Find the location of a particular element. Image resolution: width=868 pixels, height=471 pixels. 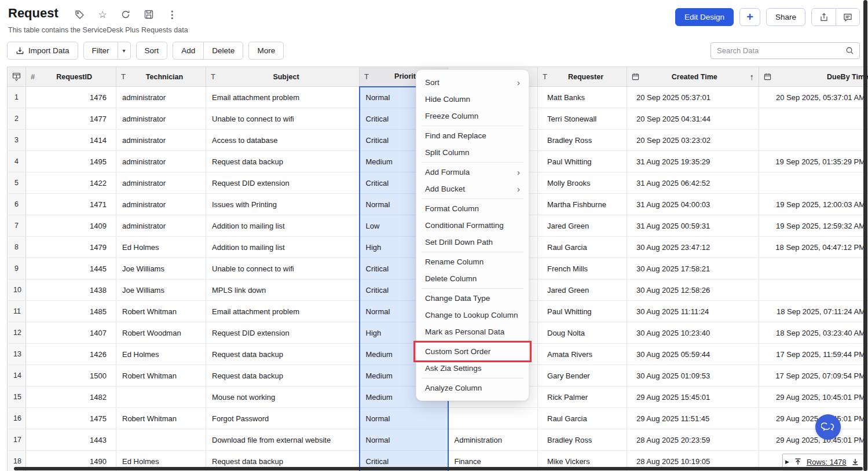

column-header-subject: TSubject is located at coordinates (283, 77).